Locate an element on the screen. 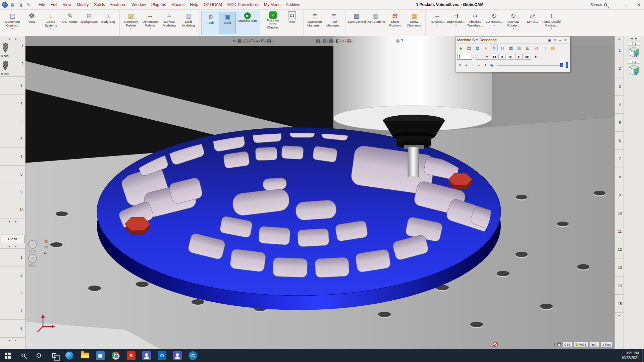 The width and height of the screenshot is (644, 362). tool-tab-label: T 2 is located at coordinates (634, 62).